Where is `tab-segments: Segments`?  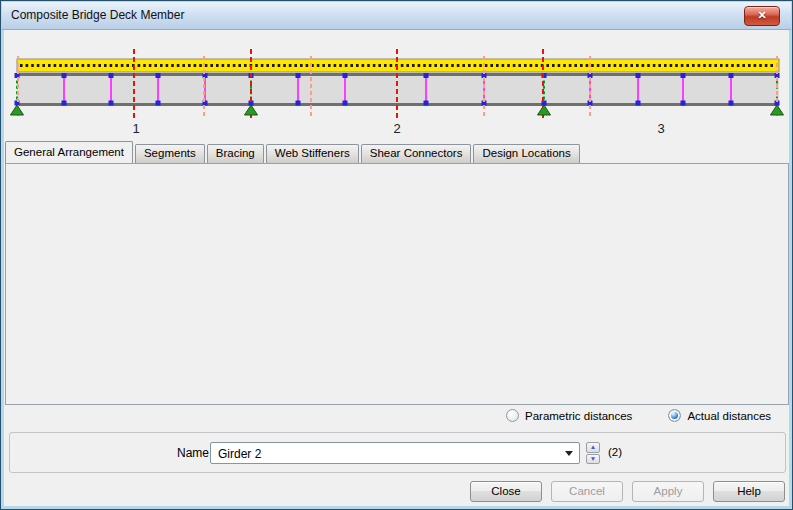
tab-segments: Segments is located at coordinates (170, 154).